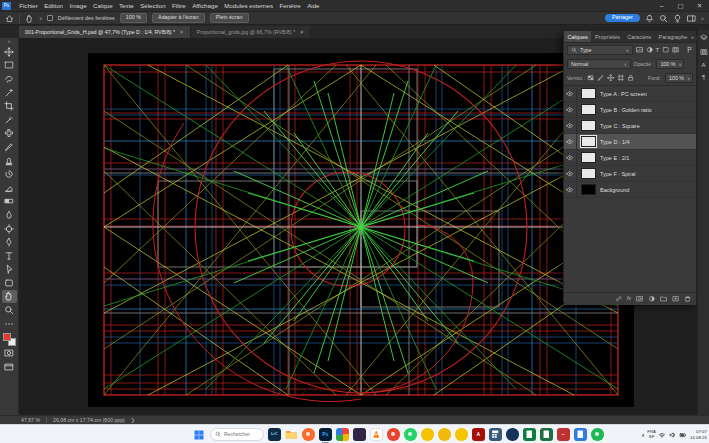 The height and width of the screenshot is (443, 709). I want to click on libraries-panel-icon, so click(704, 52).